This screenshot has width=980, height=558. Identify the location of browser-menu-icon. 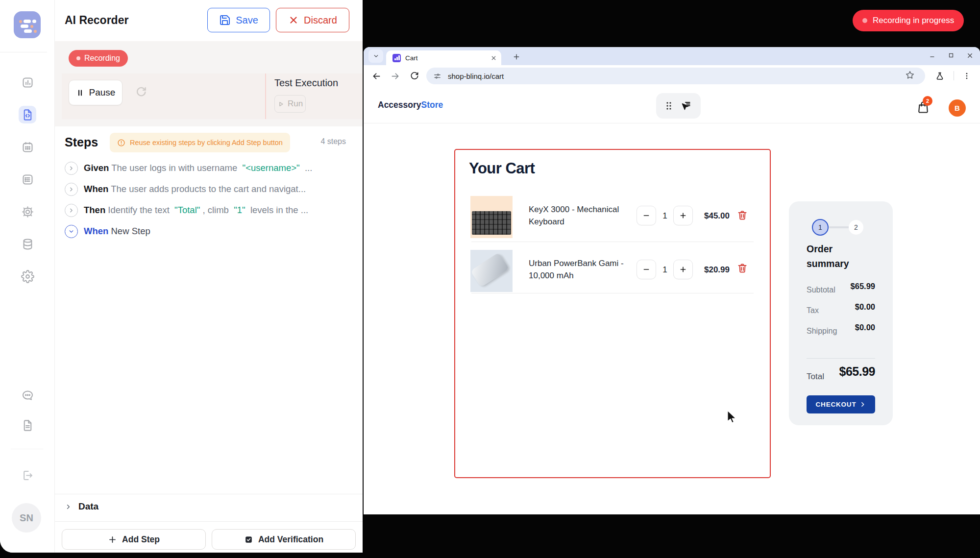
(967, 76).